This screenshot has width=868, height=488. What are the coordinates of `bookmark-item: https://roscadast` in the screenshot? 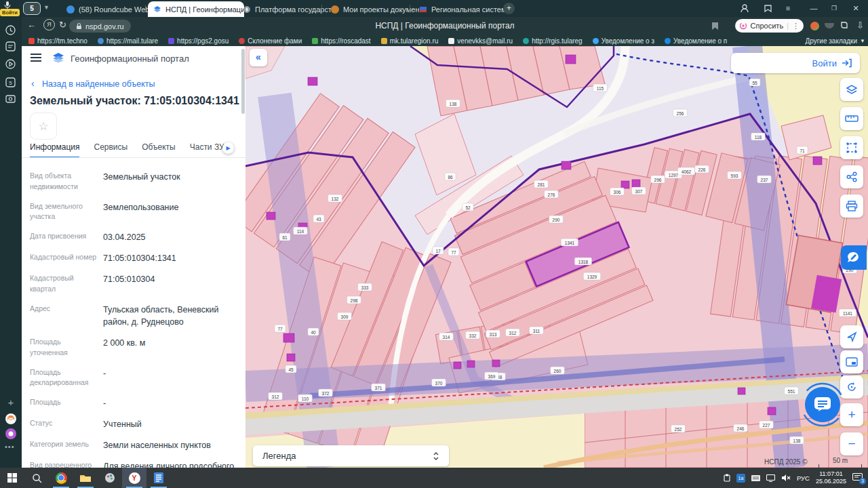 It's located at (341, 41).